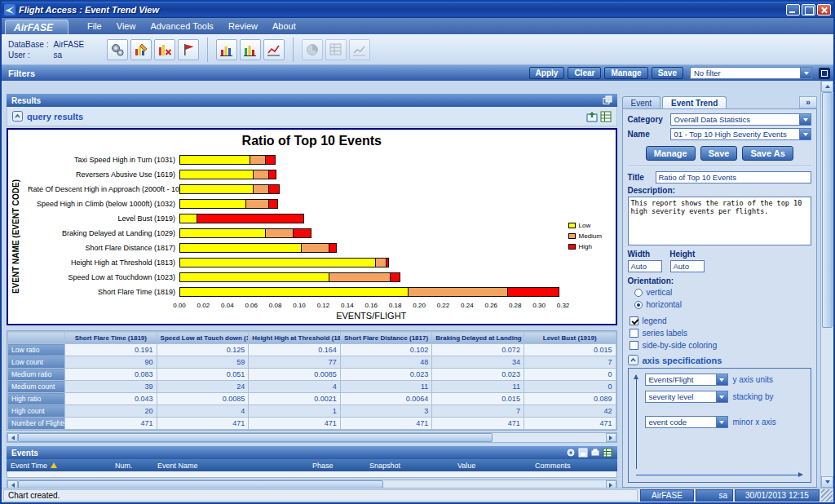  What do you see at coordinates (388, 263) in the screenshot?
I see `chart-bar-segment-high` at bounding box center [388, 263].